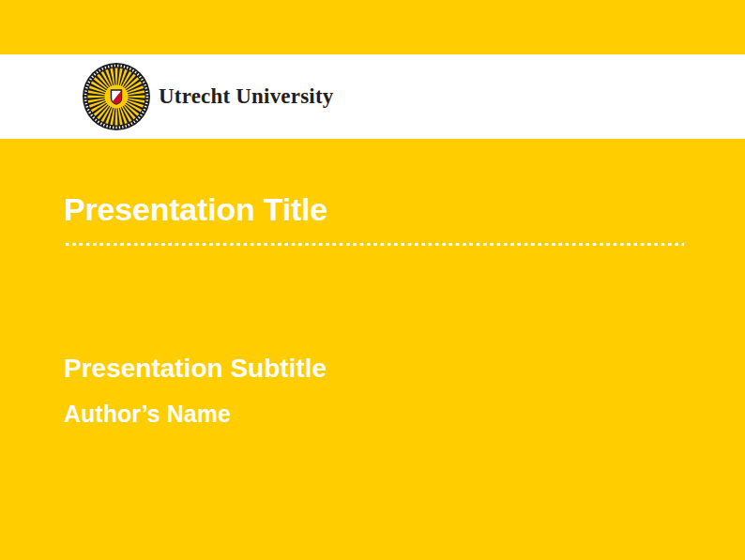  Describe the element at coordinates (147, 415) in the screenshot. I see `author-name: Author’s Name` at that location.